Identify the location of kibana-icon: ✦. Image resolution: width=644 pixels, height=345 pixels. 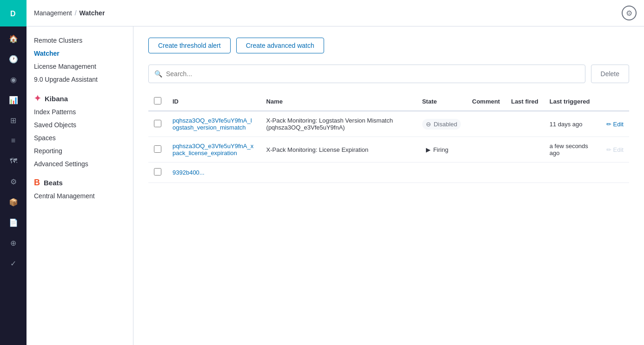
(37, 98).